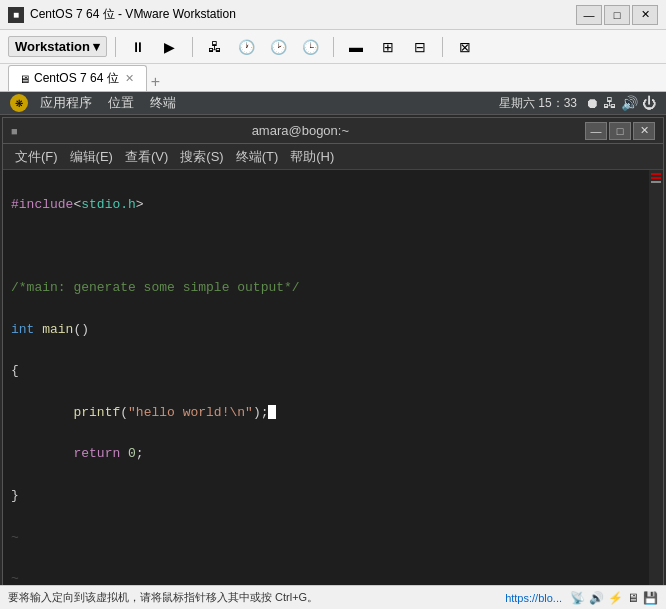 The height and width of the screenshot is (609, 666). What do you see at coordinates (326, 577) in the screenshot?
I see `code-line-tilde-2: ~` at bounding box center [326, 577].